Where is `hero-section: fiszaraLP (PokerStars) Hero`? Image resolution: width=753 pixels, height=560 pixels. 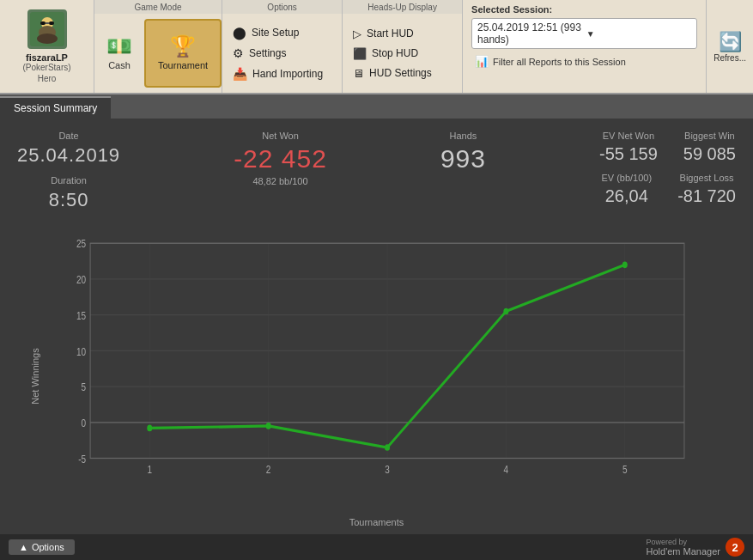 hero-section: fiszaraLP (PokerStars) Hero is located at coordinates (47, 46).